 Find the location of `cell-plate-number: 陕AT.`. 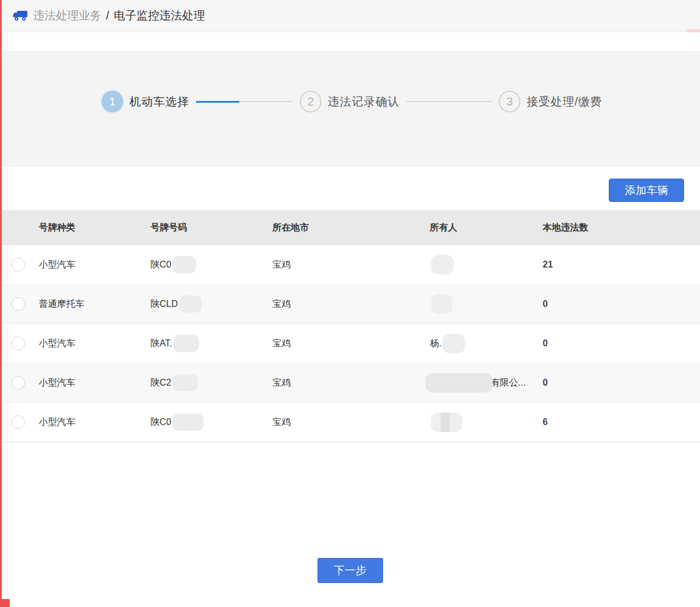

cell-plate-number: 陕AT. is located at coordinates (211, 343).